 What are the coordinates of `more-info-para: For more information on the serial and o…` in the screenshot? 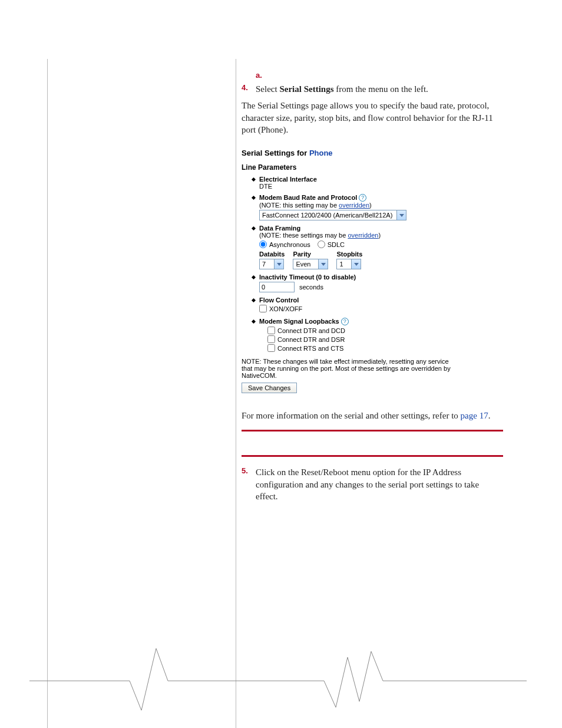 It's located at (372, 416).